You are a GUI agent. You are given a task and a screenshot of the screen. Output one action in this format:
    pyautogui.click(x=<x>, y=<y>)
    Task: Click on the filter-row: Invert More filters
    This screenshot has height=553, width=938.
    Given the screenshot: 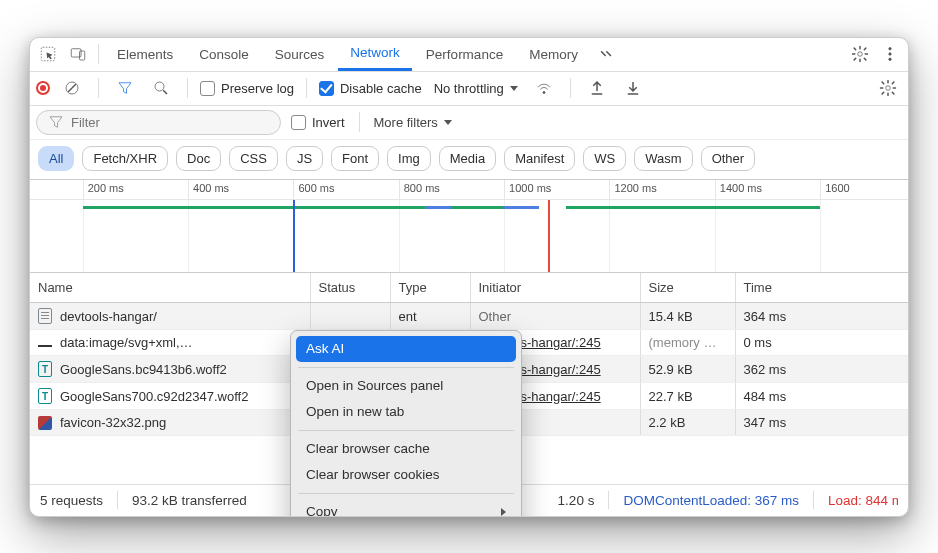 What is the action you would take?
    pyautogui.click(x=469, y=123)
    